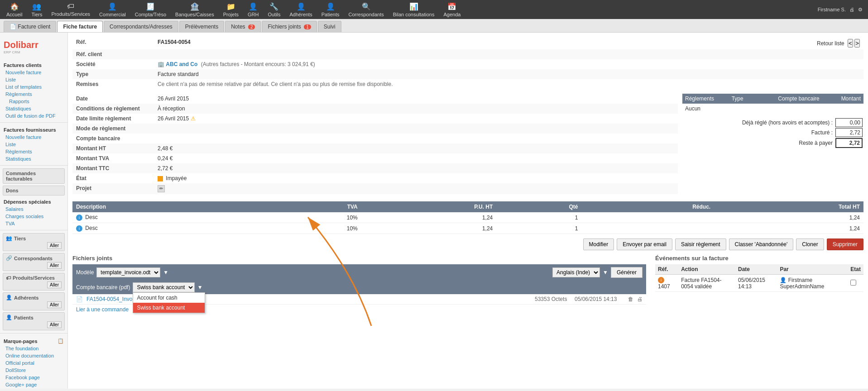 This screenshot has width=868, height=391. Describe the element at coordinates (773, 99) in the screenshot. I see `reglements-header: Réglements Type Compte bancaire Montant` at that location.